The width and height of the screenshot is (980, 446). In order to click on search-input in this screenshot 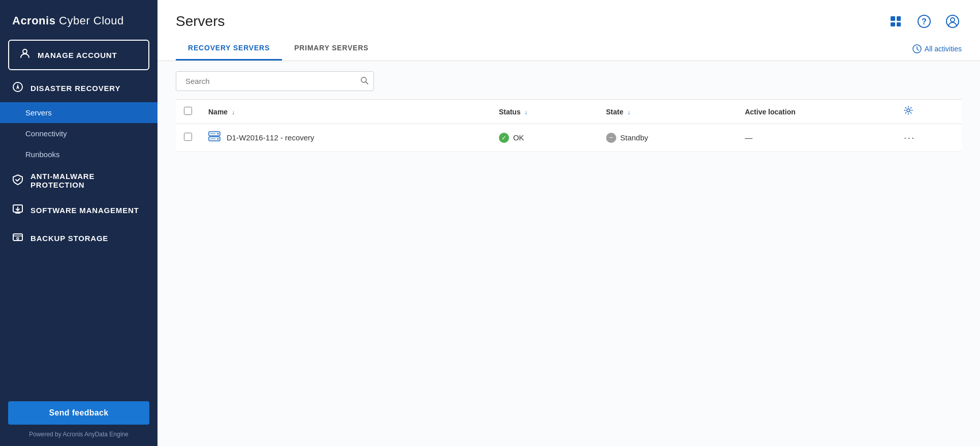, I will do `click(271, 81)`.